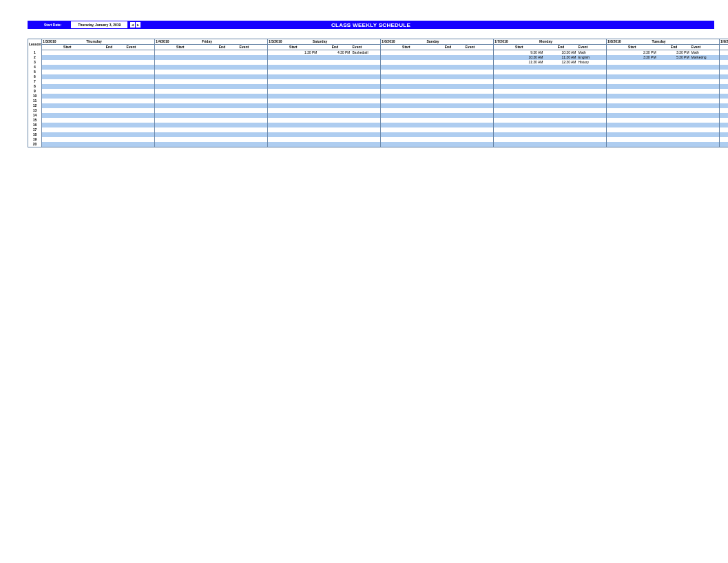  Describe the element at coordinates (674, 58) in the screenshot. I see `cell-end: 5:30 PM` at that location.